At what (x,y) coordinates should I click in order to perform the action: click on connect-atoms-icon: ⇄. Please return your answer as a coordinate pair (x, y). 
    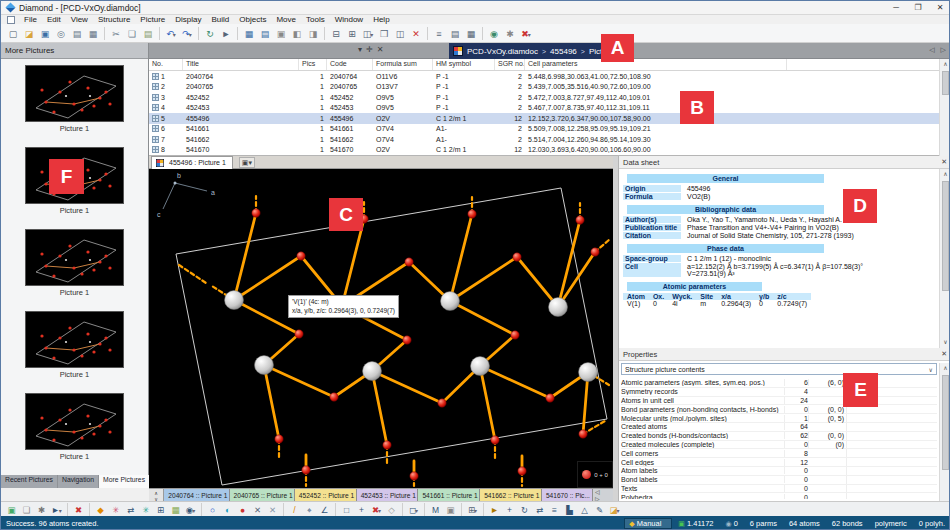
    Looking at the image, I should click on (131, 510).